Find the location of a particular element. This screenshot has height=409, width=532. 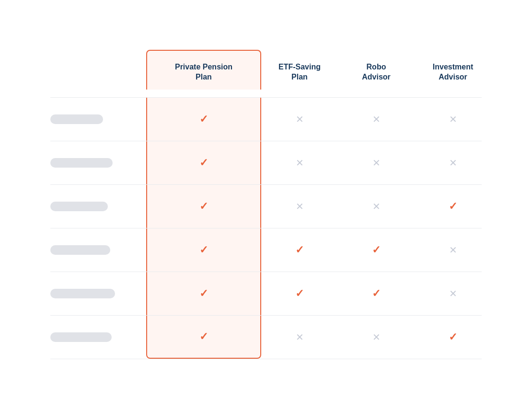

header-investment: InvestmentAdvisor is located at coordinates (453, 76).